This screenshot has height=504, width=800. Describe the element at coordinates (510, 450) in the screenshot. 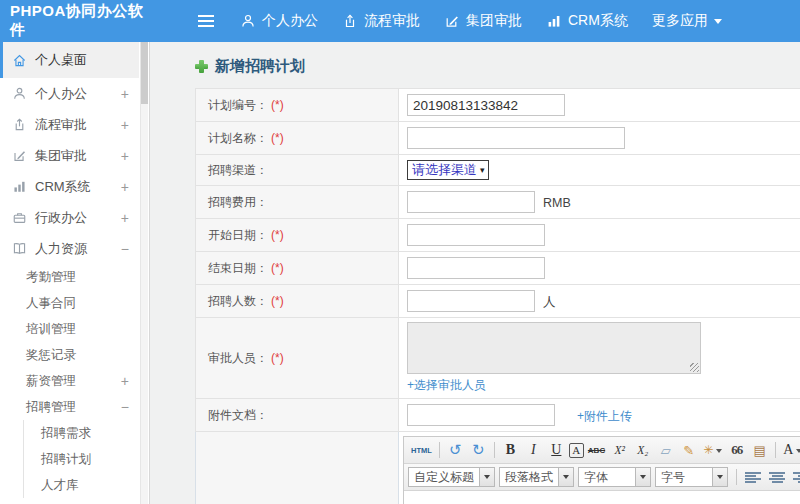

I see `bold-button: B` at that location.